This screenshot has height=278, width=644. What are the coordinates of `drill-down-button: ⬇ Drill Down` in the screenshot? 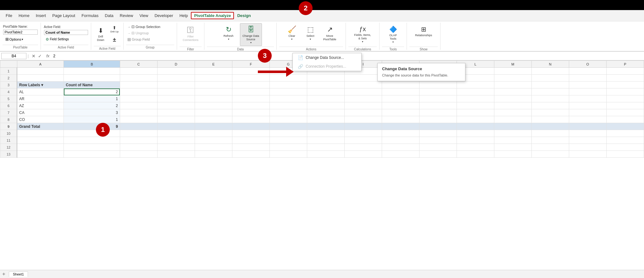 It's located at (101, 34).